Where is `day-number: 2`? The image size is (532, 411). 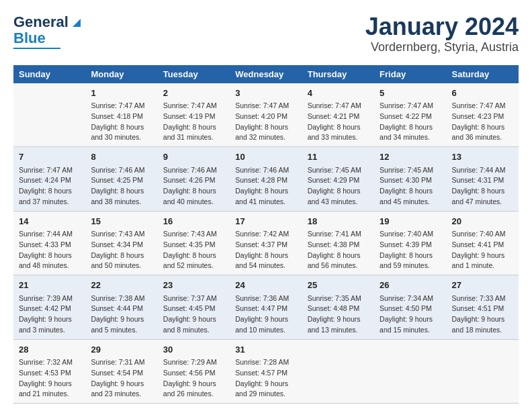
day-number: 2 is located at coordinates (193, 93).